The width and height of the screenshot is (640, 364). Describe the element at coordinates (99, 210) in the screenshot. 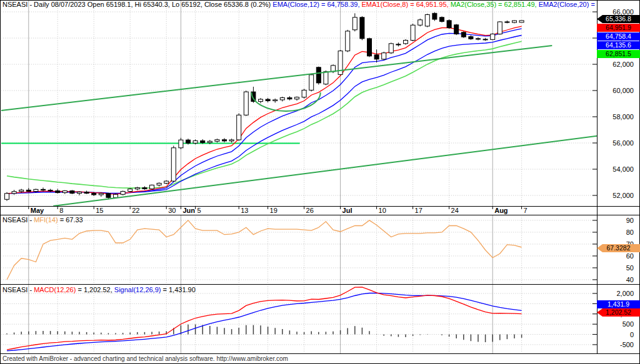

I see `date-label: 15` at that location.